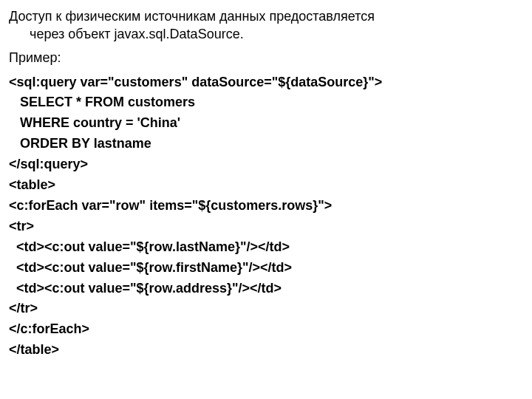 The height and width of the screenshot is (399, 532). Describe the element at coordinates (151, 267) in the screenshot. I see `code-line: <td><c:out value="${row.firstName}"/></t…` at that location.